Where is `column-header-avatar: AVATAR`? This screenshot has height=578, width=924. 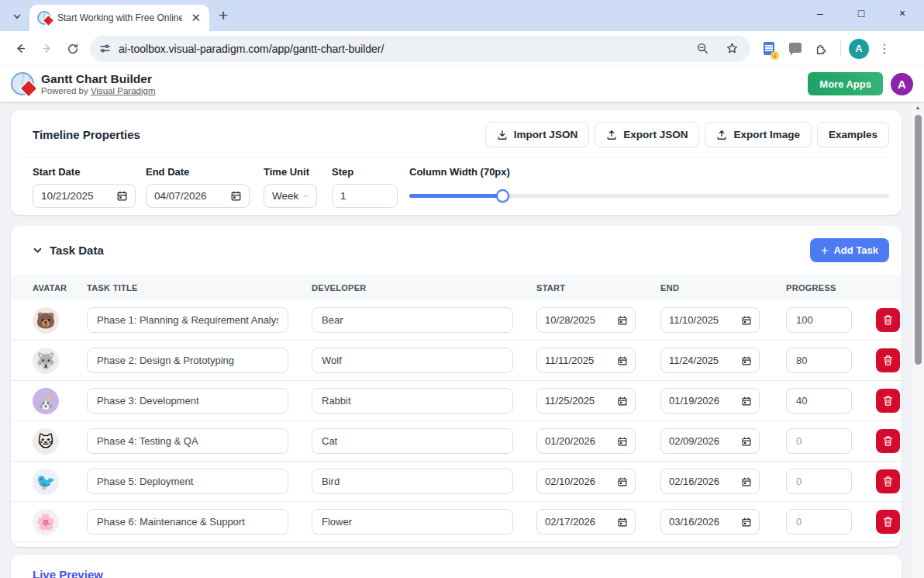 column-header-avatar: AVATAR is located at coordinates (60, 288).